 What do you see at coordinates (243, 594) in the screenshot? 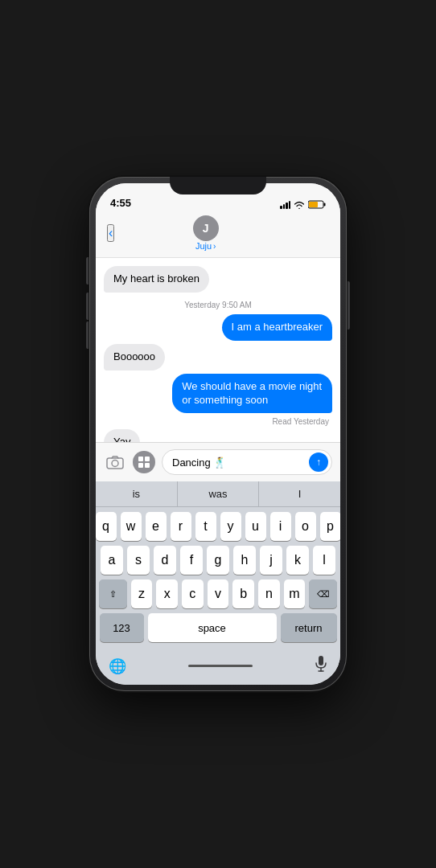
I see `key-b: b` at bounding box center [243, 594].